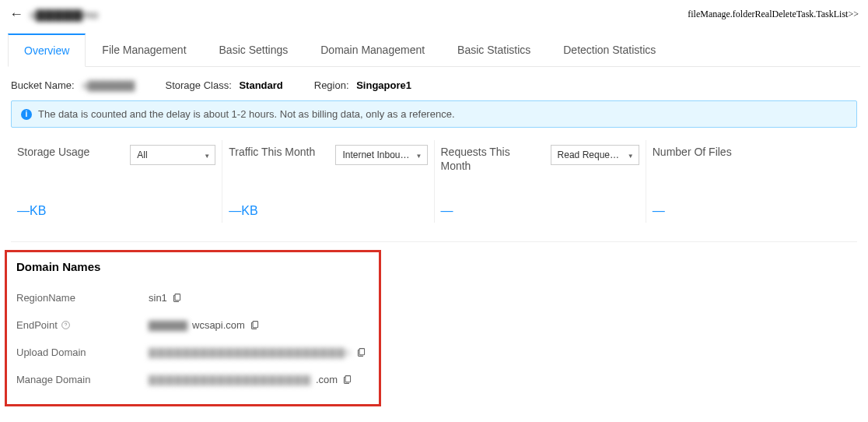 The height and width of the screenshot is (422, 868). What do you see at coordinates (43, 86) in the screenshot?
I see `bucket-name-label: Bucket Name:` at bounding box center [43, 86].